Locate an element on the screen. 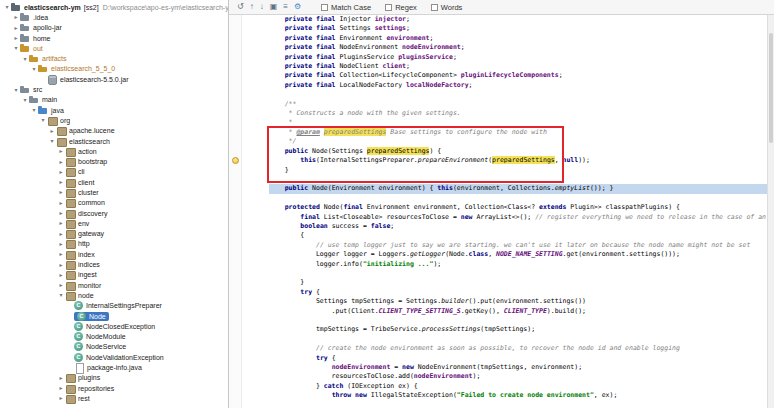 This screenshot has height=408, width=774. tree-item-org: ▾org is located at coordinates (114, 120).